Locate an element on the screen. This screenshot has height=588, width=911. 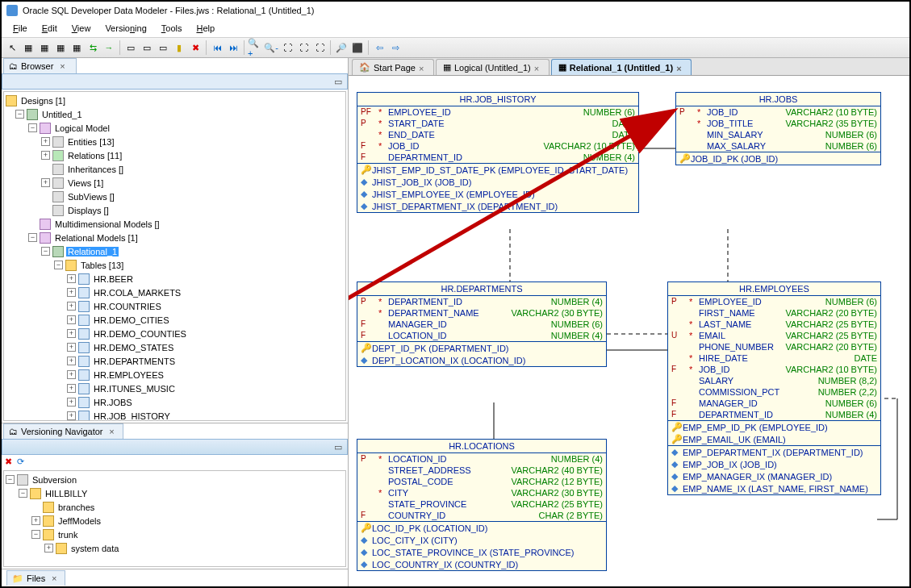
menu-help: Help is located at coordinates (205, 28).